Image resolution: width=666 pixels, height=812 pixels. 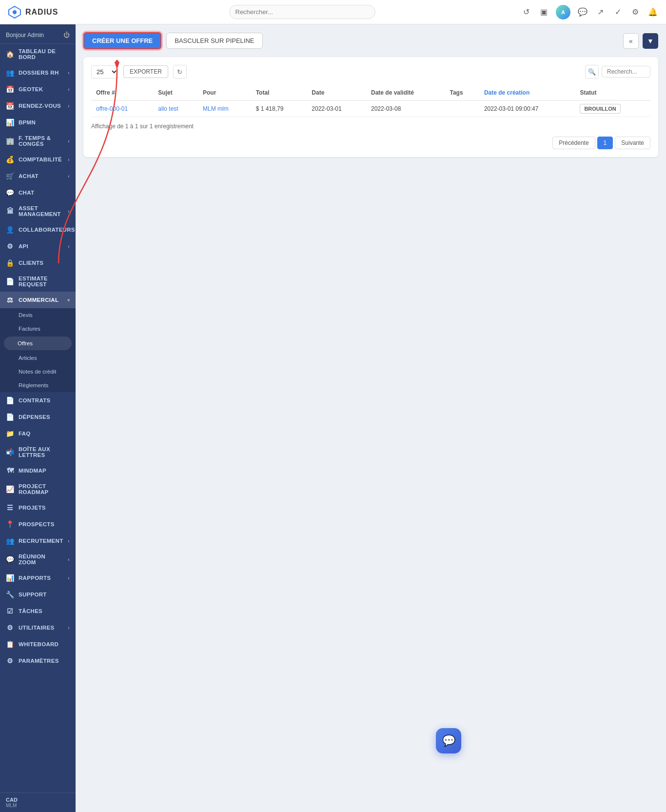 What do you see at coordinates (168, 109) in the screenshot?
I see `sujet-link: allo test` at bounding box center [168, 109].